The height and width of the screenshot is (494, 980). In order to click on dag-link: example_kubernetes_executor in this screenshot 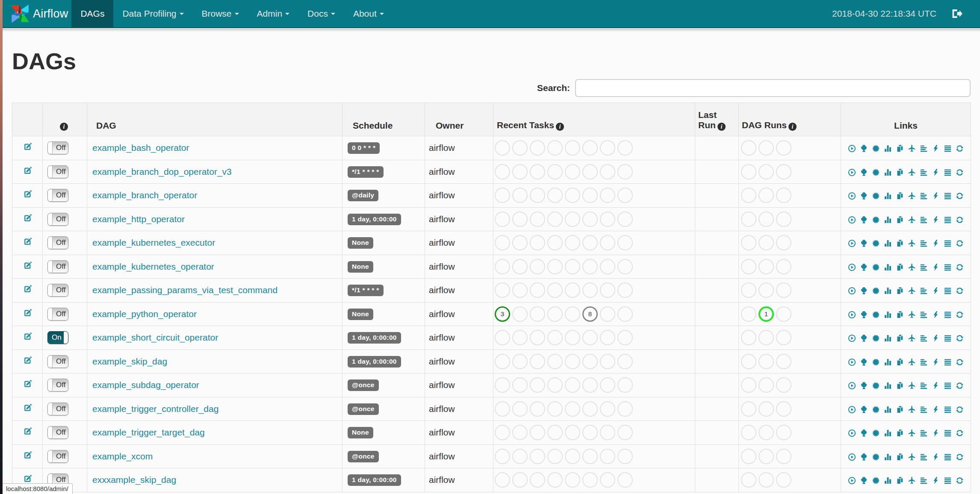, I will do `click(154, 243)`.